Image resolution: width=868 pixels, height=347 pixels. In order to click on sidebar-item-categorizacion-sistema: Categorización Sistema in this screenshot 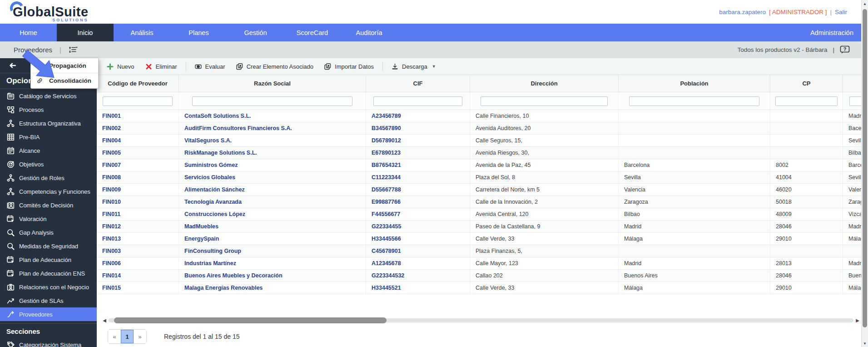, I will do `click(48, 342)`.